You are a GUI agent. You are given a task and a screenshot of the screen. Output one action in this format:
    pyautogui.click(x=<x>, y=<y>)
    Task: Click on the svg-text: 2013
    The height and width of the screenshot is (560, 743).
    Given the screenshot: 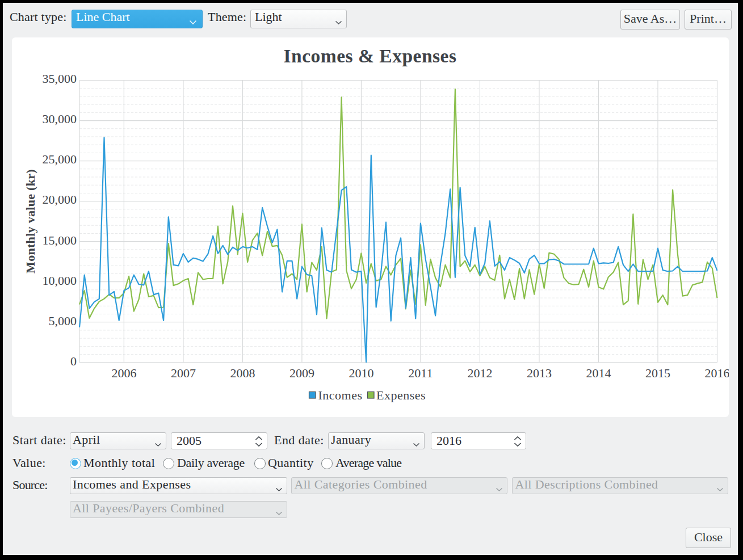 What is the action you would take?
    pyautogui.click(x=539, y=373)
    